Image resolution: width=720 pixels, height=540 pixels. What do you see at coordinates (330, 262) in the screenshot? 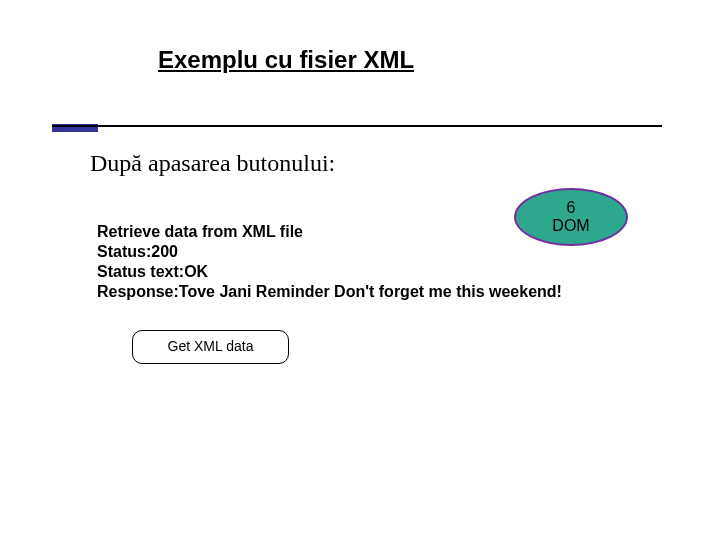
I see `response-block: Retrieve data from XML file Status:200 S…` at bounding box center [330, 262].